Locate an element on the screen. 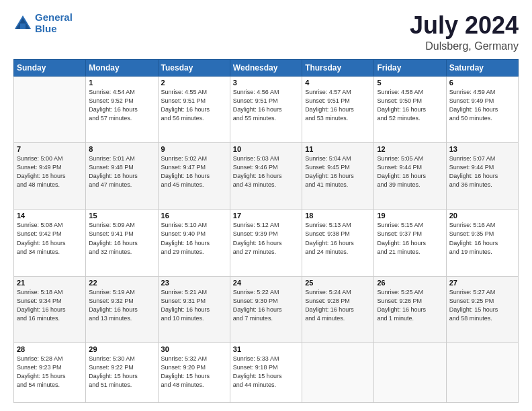 This screenshot has height=411, width=532. day-number: 15 is located at coordinates (122, 216).